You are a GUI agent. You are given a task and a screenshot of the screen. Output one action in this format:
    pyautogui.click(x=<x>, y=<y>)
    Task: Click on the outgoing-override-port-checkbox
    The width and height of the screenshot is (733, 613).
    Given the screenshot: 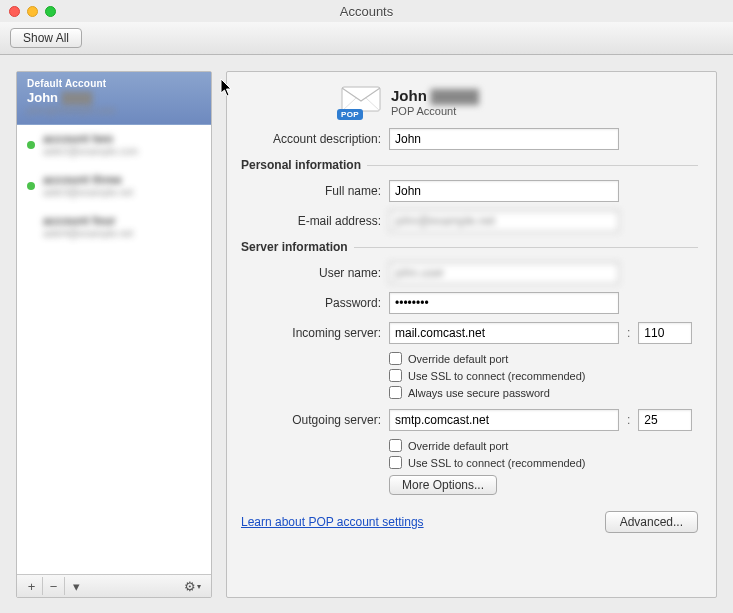 What is the action you would take?
    pyautogui.click(x=396, y=446)
    